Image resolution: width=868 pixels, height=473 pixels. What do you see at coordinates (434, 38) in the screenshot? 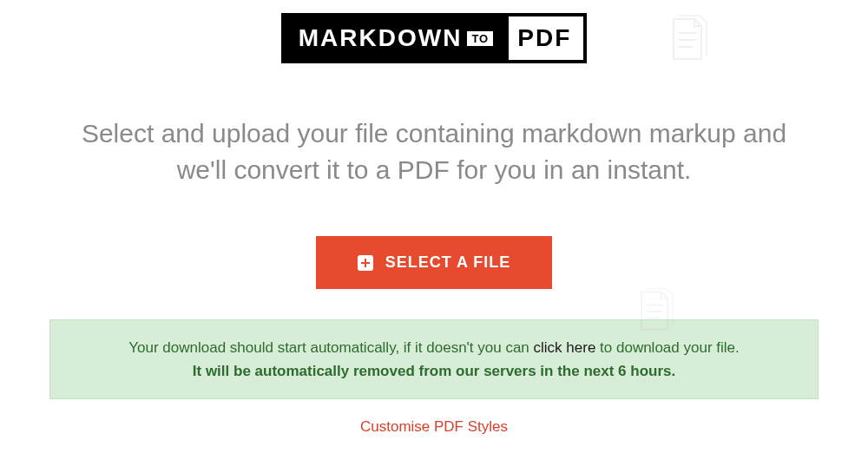
I see `site-logo: MARKDOWN TO PDF` at bounding box center [434, 38].